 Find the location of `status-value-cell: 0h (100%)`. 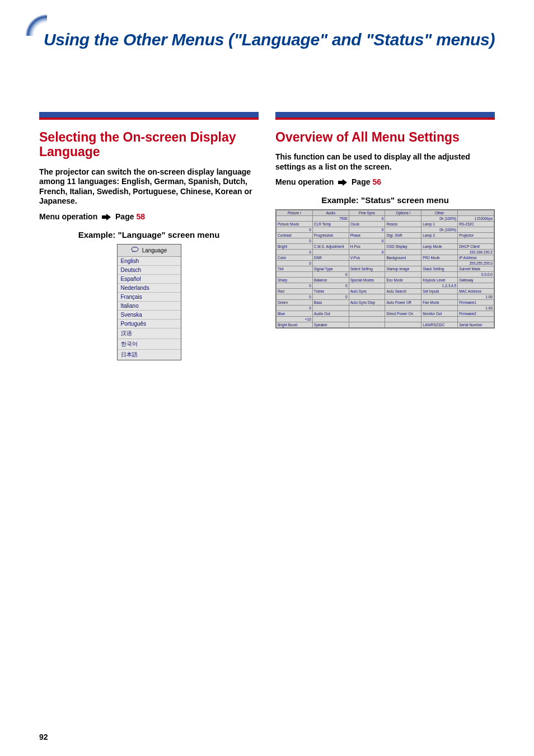

status-value-cell: 0h (100%) is located at coordinates (440, 219).